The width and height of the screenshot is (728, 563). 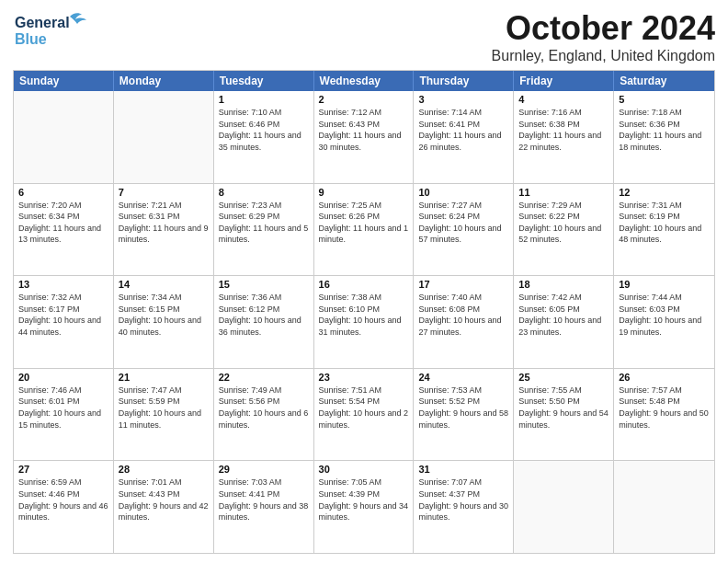 I want to click on subtitle: Burnley, England, United Kingdom, so click(x=603, y=56).